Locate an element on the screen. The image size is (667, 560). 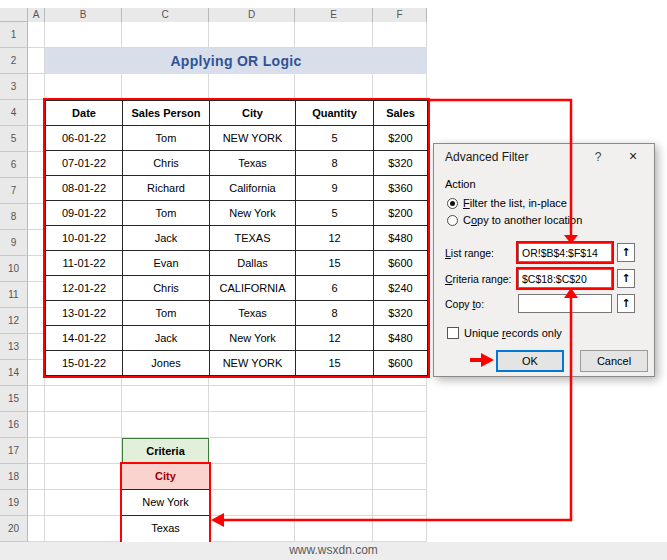
row-header-1: 1 is located at coordinates (14, 35).